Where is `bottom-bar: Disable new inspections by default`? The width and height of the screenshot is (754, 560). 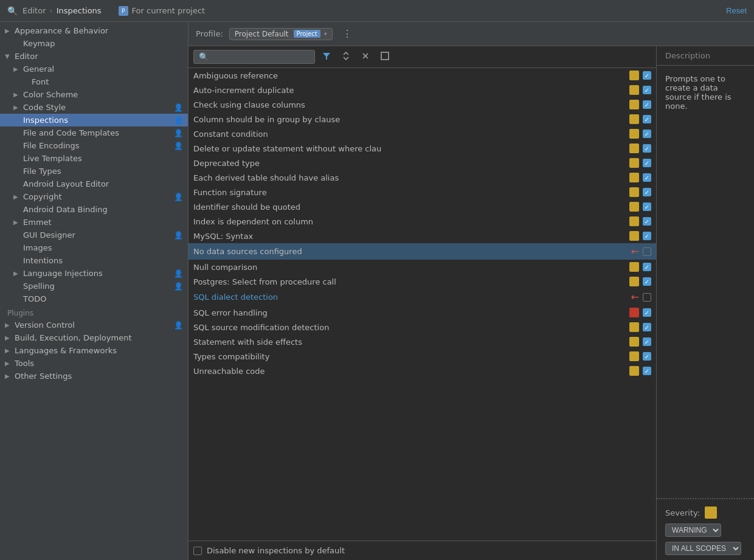 bottom-bar: Disable new inspections by default is located at coordinates (422, 550).